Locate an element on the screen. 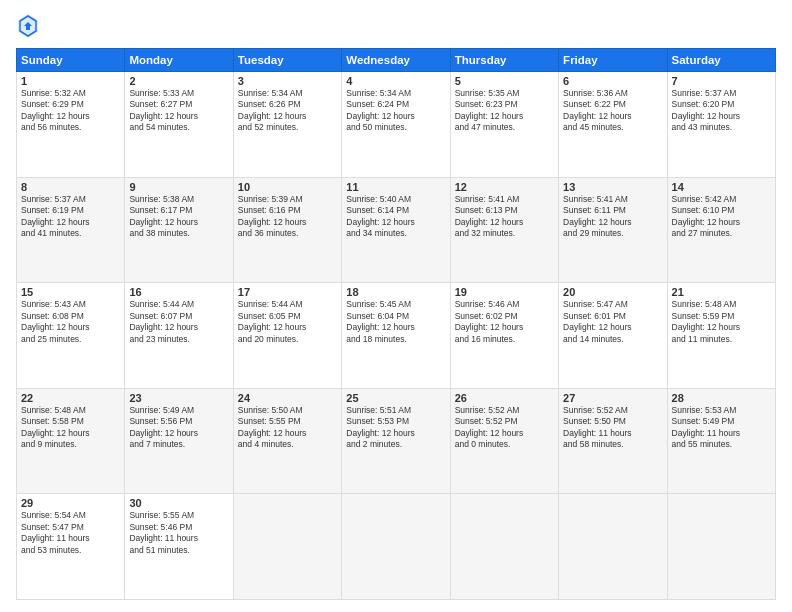 Image resolution: width=792 pixels, height=612 pixels. weekday-monday: Monday is located at coordinates (179, 60).